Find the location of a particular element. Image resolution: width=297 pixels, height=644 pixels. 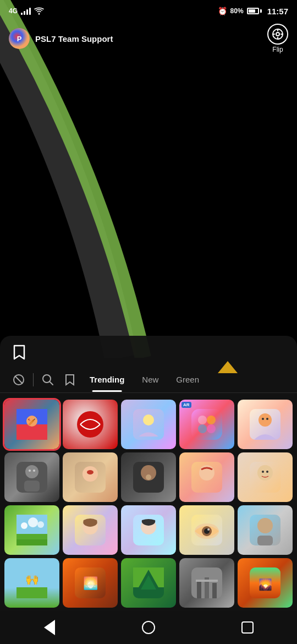

bookmark-filter-icon is located at coordinates (70, 380).